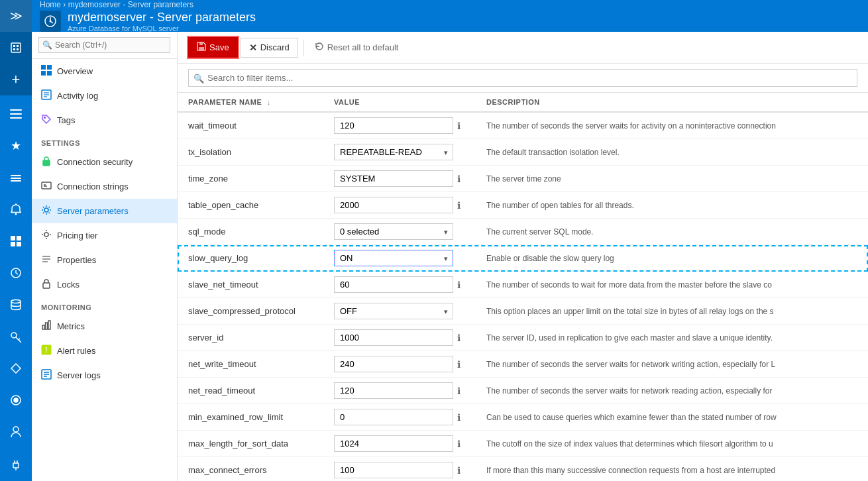  Describe the element at coordinates (105, 326) in the screenshot. I see `sidebar-item-metrics: Metrics` at that location.